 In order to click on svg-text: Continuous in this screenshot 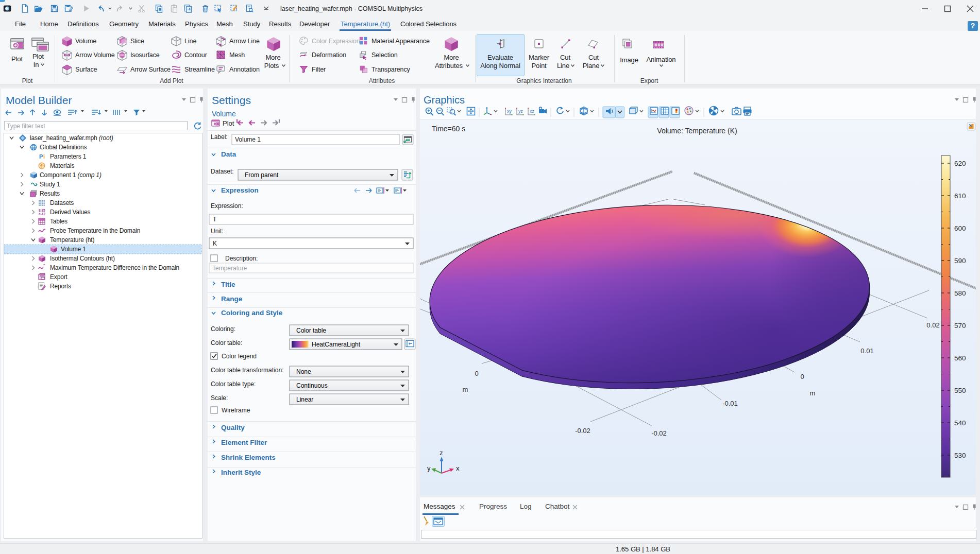, I will do `click(312, 386)`.